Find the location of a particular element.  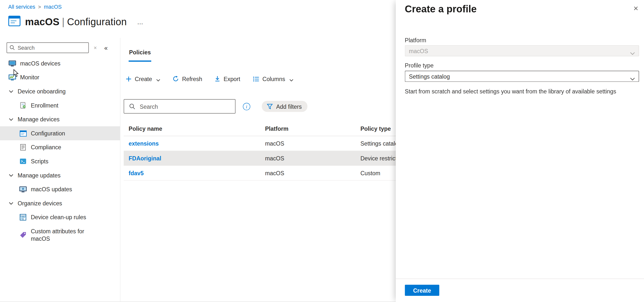

export-button: Export is located at coordinates (228, 79).